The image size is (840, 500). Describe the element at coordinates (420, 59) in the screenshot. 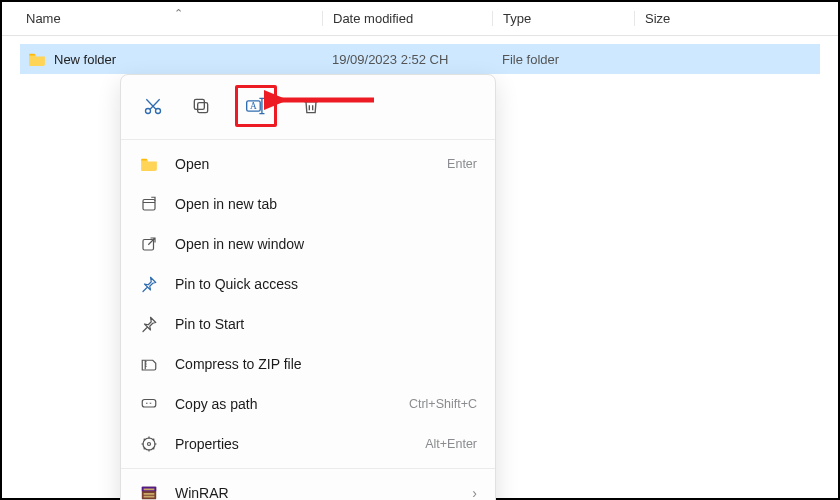

I see `file-row: New folder 19/09/2023 2:52 CH File folde…` at that location.